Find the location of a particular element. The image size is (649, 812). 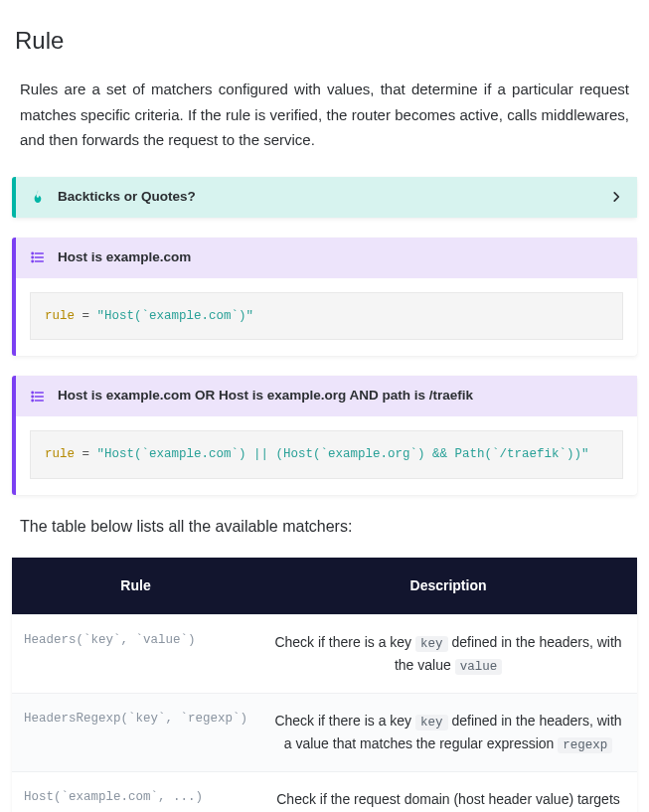

tip-backticks: Backticks or Quotes? is located at coordinates (324, 197).